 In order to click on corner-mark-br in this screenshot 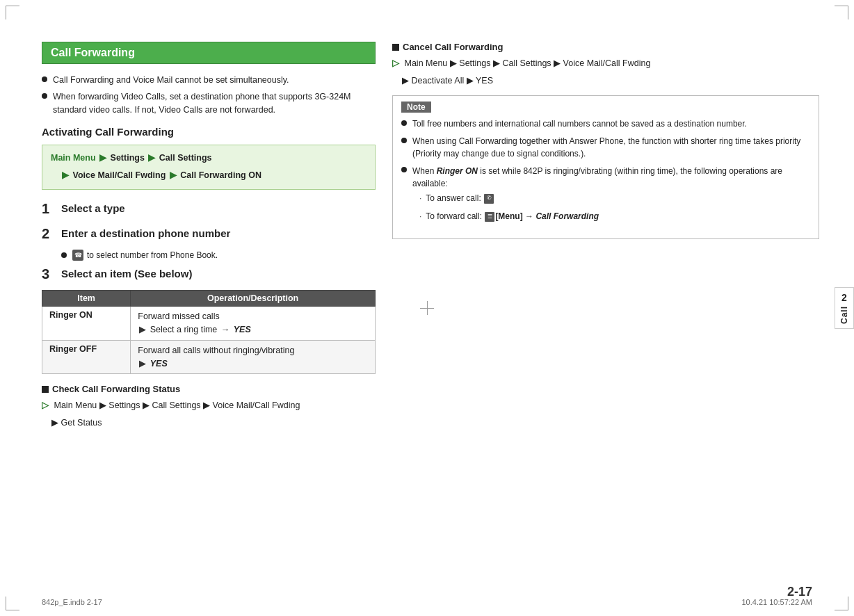, I will do `click(841, 603)`.